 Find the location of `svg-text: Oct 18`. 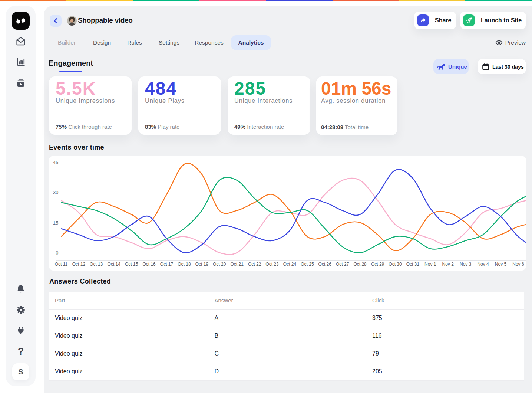

svg-text: Oct 18 is located at coordinates (184, 264).